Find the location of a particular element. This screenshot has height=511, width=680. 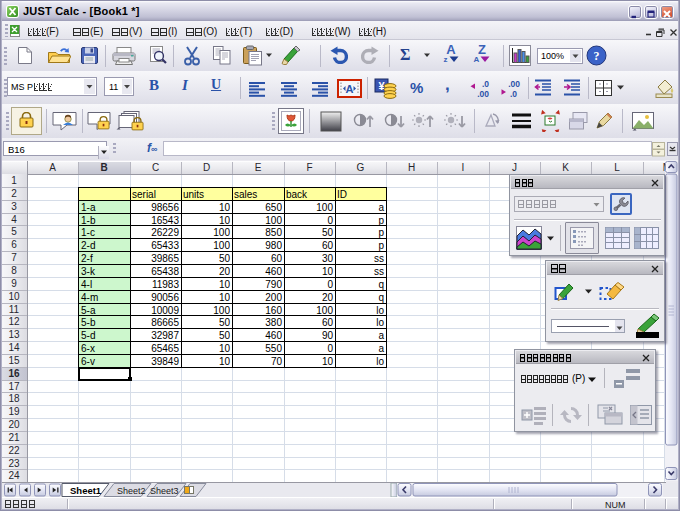

svg-text: F is located at coordinates (309, 168).